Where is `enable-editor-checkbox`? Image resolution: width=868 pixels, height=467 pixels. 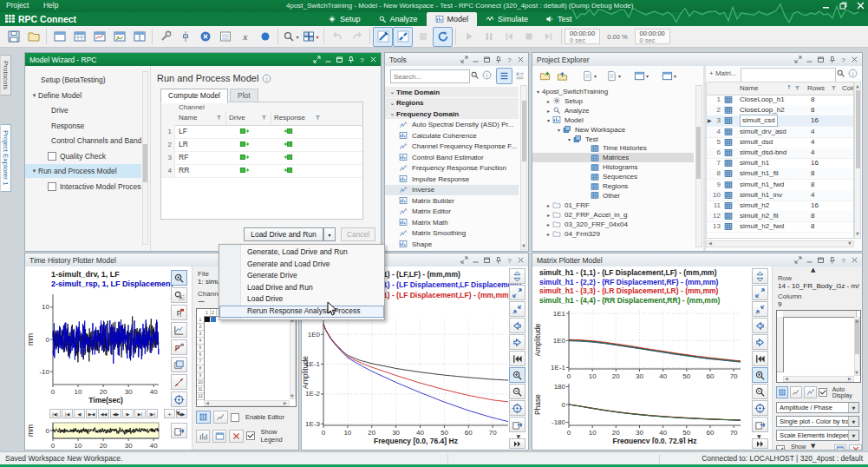 enable-editor-checkbox is located at coordinates (235, 418).